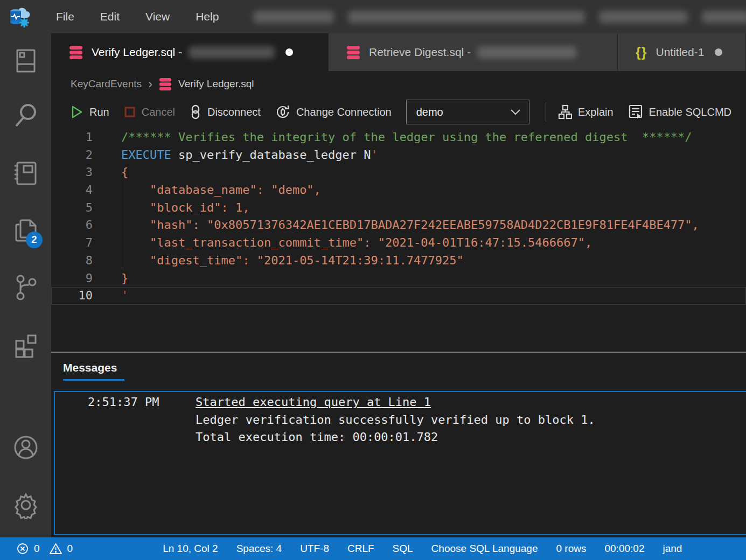 This screenshot has width=746, height=560. What do you see at coordinates (641, 53) in the screenshot?
I see `braces-icon: {}` at bounding box center [641, 53].